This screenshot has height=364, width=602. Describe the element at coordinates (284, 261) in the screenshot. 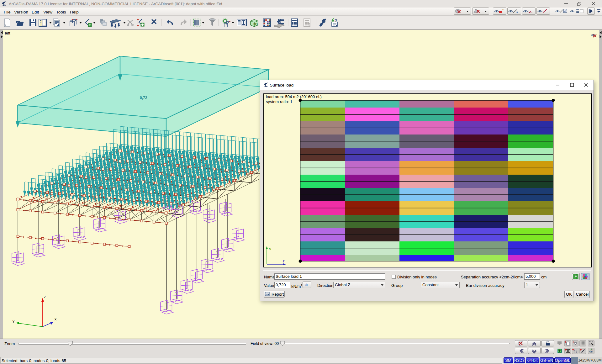

I see `svg-text: r` at that location.